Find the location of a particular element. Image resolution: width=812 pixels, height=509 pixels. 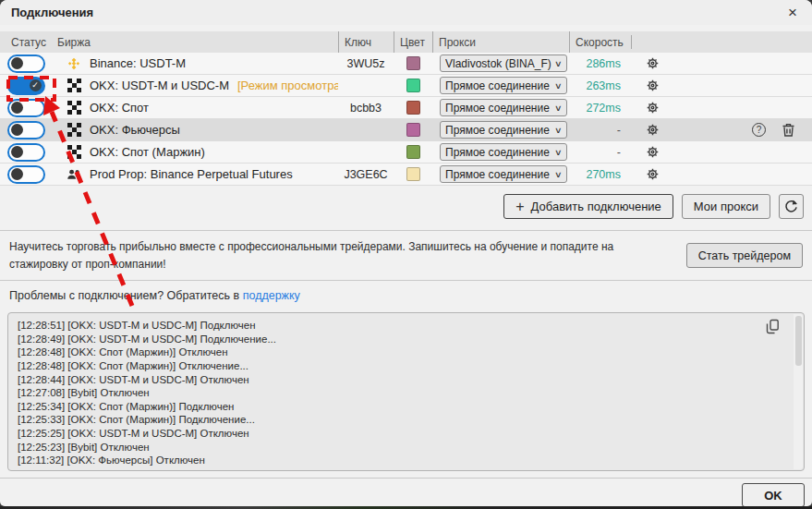

header-status: Статус is located at coordinates (26, 42).